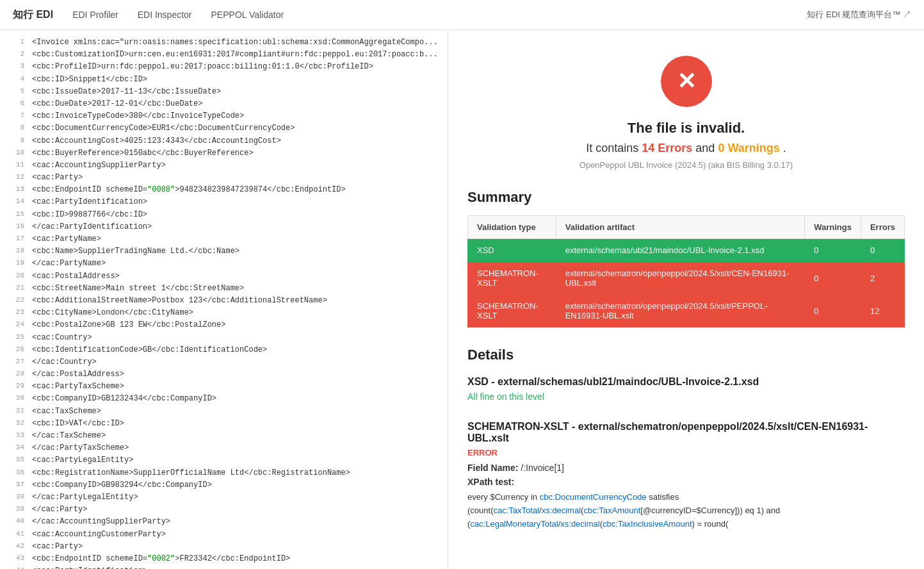 This screenshot has width=924, height=569. What do you see at coordinates (78, 424) in the screenshot?
I see `line-content: <cbc:ID>VAT</cbc:ID>` at bounding box center [78, 424].